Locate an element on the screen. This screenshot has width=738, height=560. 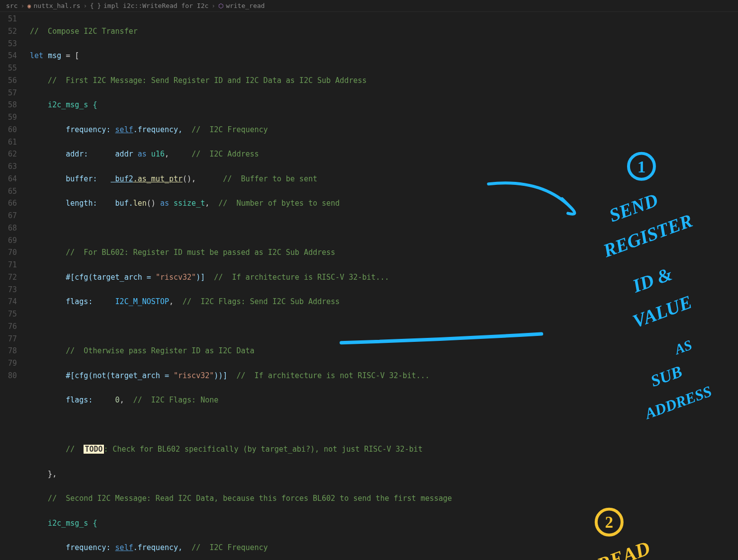
line-number: 61 is located at coordinates (10, 142).